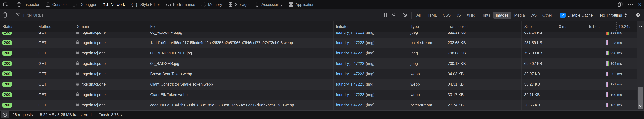 Image resolution: width=644 pixels, height=119 pixels. What do you see at coordinates (238, 4) in the screenshot?
I see `tab-storage: Storage` at bounding box center [238, 4].